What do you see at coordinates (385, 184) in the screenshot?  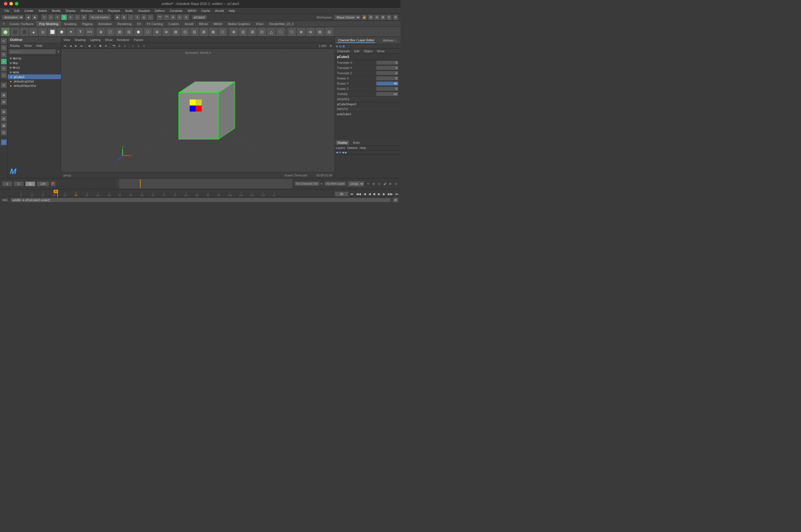 I see `pb-sound: 🔊` at bounding box center [385, 184].